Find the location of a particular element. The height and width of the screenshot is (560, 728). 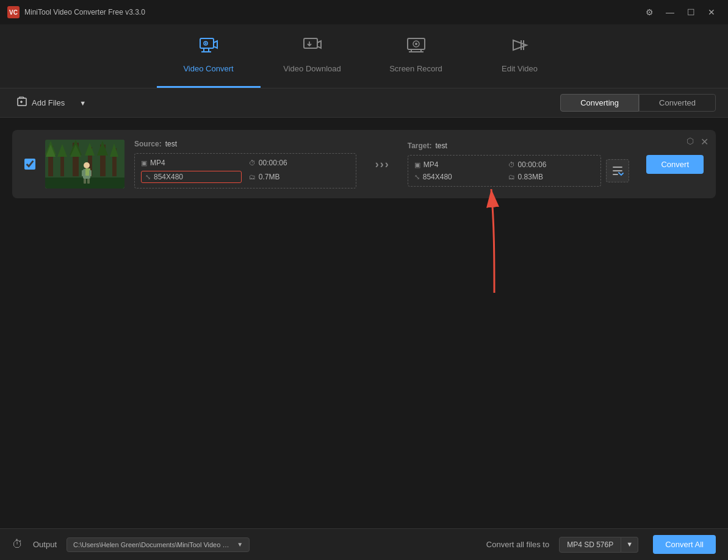

file-info: Source: test ▣ MP4 ⏱ 00:00:06 ⤡ 854X480 is located at coordinates (382, 164).